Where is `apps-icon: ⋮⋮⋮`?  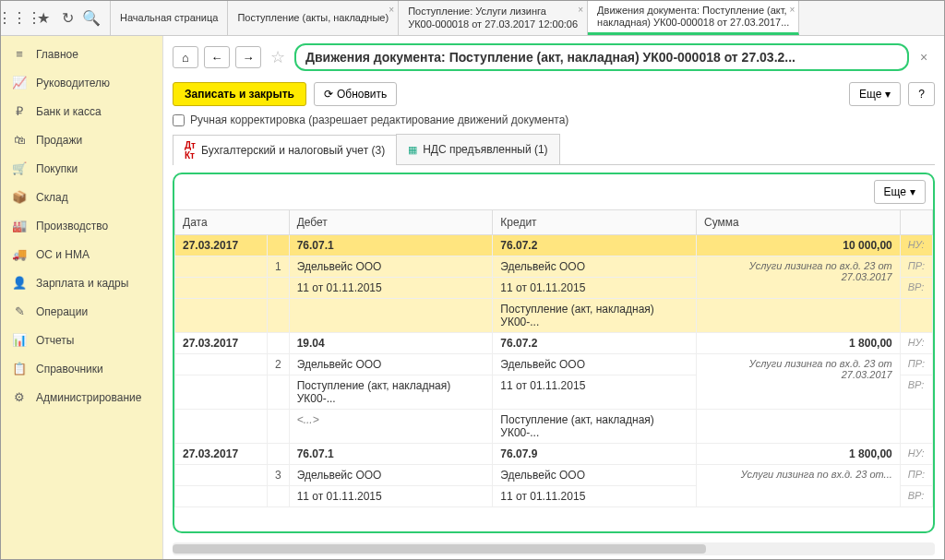 apps-icon: ⋮⋮⋮ is located at coordinates (19, 18).